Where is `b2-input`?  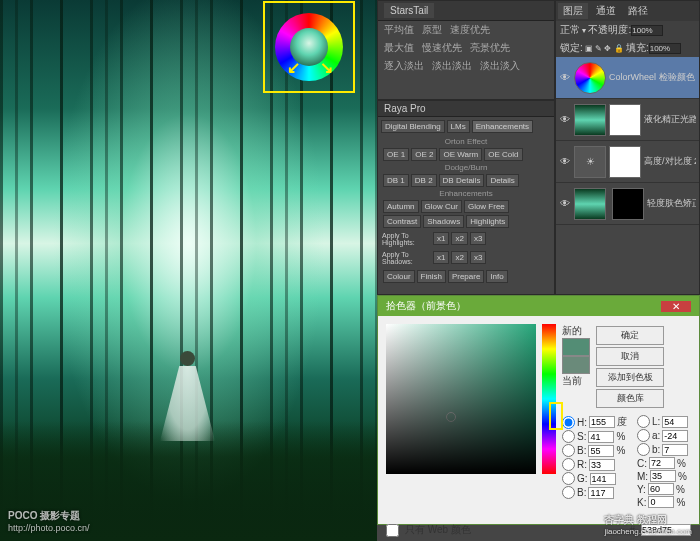 b2-input is located at coordinates (675, 450).